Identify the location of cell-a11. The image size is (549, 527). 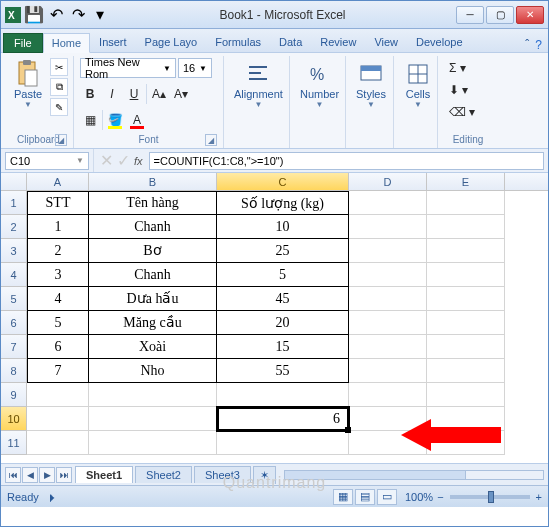
(58, 443).